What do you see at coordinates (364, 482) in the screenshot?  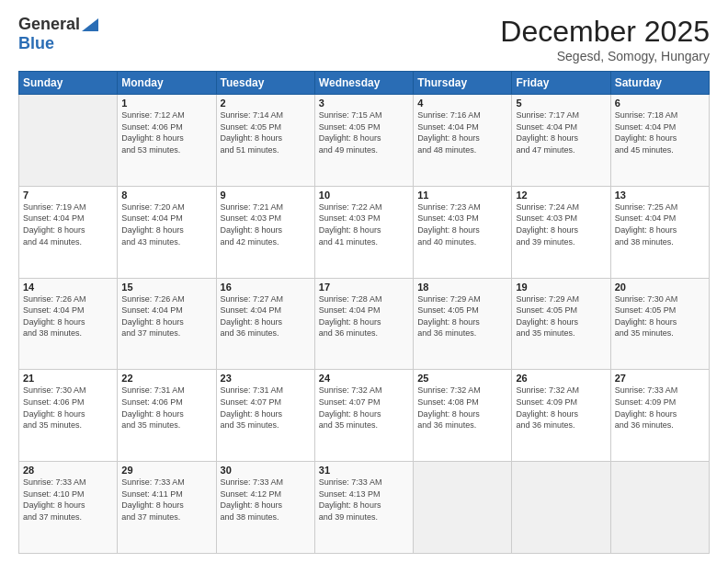 I see `sunrise-text: Sunrise: 7:33 AM` at bounding box center [364, 482].